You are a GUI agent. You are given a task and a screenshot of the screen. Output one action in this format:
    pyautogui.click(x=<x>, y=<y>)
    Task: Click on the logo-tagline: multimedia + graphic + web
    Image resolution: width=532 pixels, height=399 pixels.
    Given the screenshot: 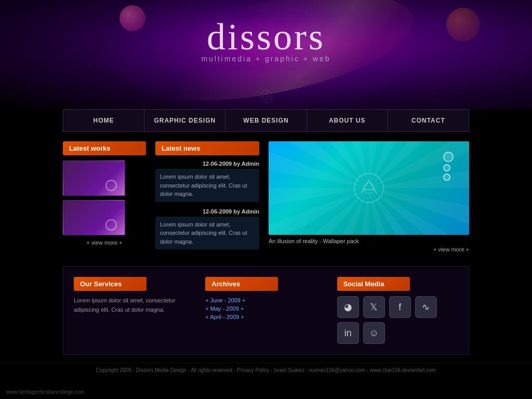 What is the action you would take?
    pyautogui.click(x=266, y=59)
    